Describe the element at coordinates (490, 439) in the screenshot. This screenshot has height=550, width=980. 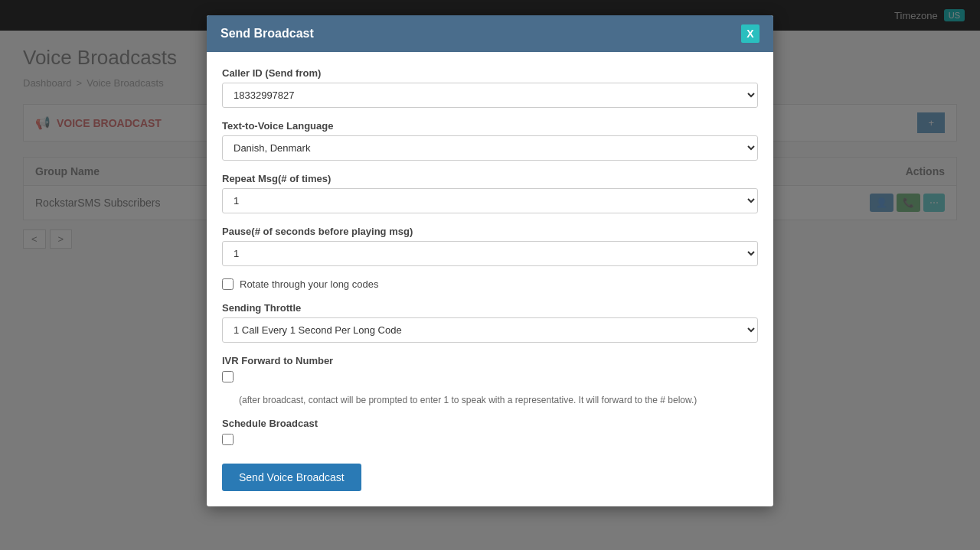
I see `schedule-broadcast-checkbox-row` at that location.